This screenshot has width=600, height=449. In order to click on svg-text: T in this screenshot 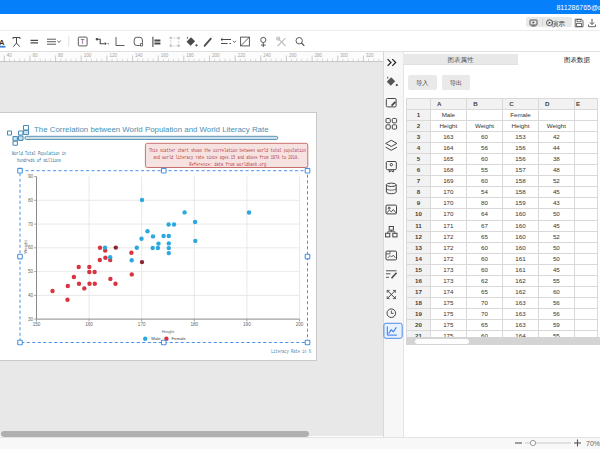, I will do `click(83, 42)`.